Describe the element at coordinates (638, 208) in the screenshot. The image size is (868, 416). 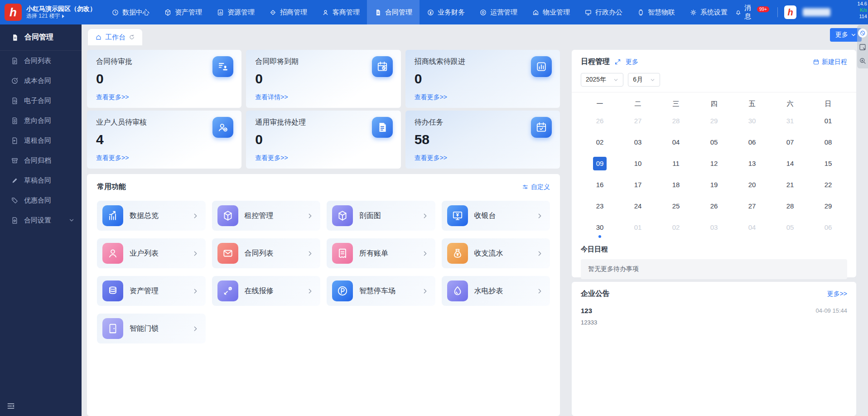
I see `calendar-day: 24` at that location.